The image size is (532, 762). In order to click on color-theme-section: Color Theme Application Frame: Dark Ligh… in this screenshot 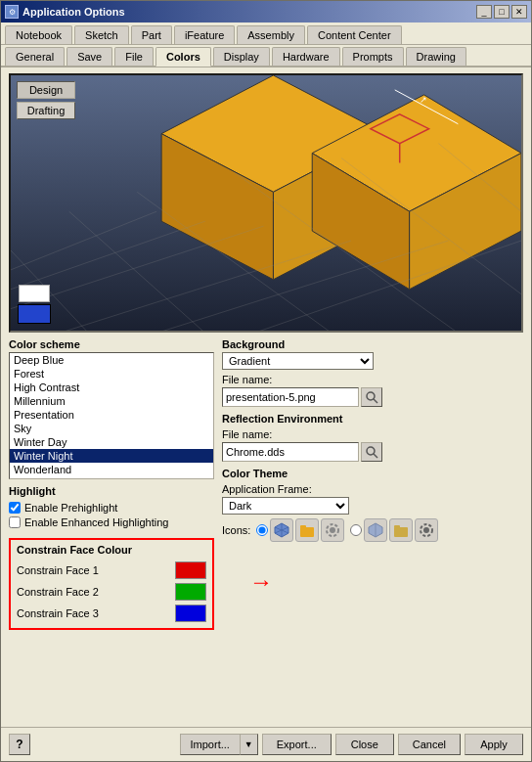, I will do `click(373, 505)`.